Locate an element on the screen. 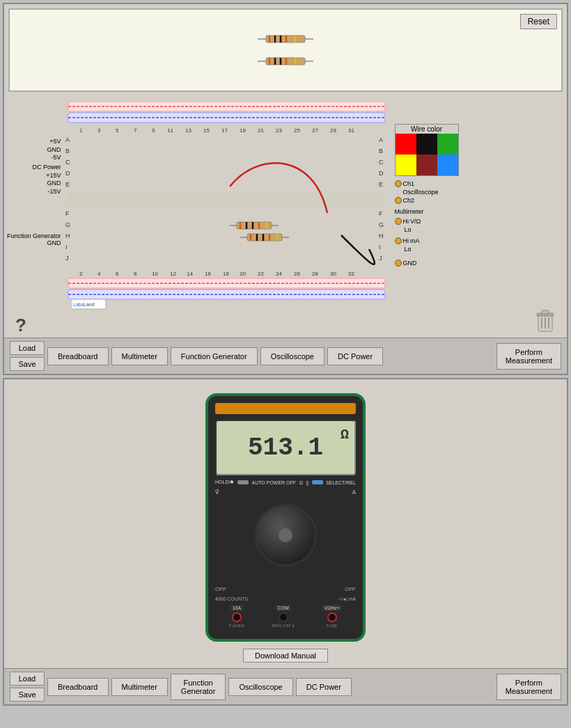 Image resolution: width=571 pixels, height=728 pixels. bottom-icons-area: ? is located at coordinates (286, 327).